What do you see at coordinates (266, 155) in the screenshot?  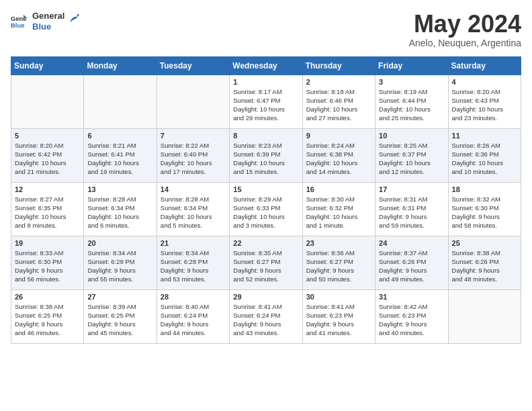 I see `calendar-cell: 8Sunrise: 8:23 AM Sunset: 6:39 PM Daylig…` at bounding box center [266, 155].